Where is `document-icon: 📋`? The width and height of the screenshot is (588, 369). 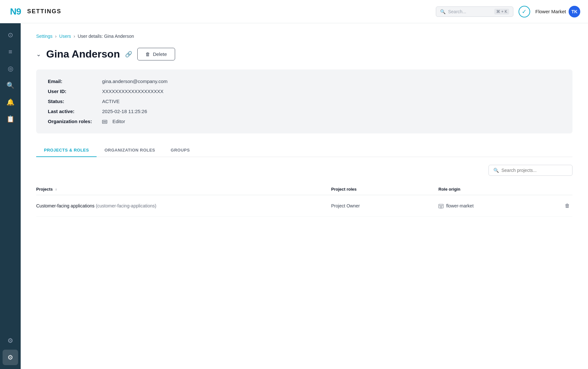 document-icon: 📋 is located at coordinates (10, 119).